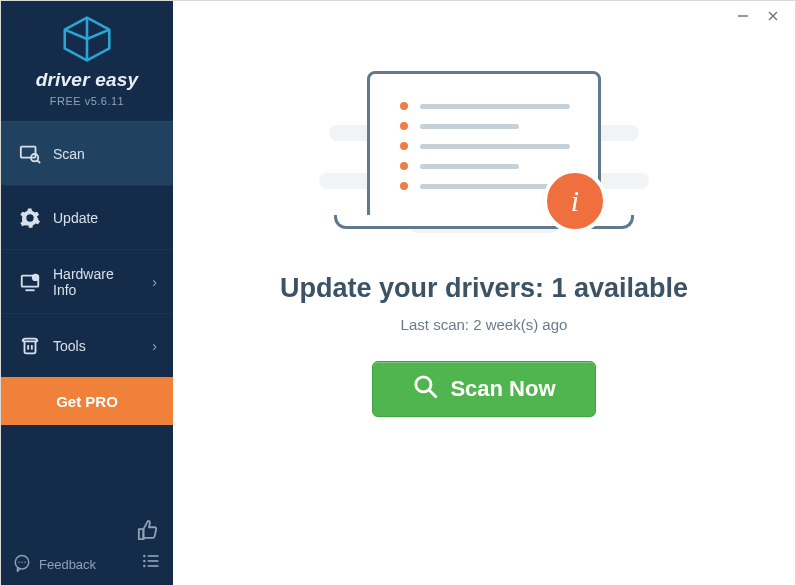  I want to click on sidebar-item-update: Update, so click(87, 217).